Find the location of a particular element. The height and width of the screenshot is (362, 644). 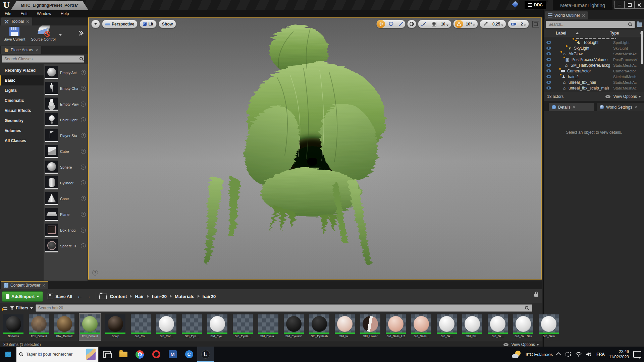

placeable-actor-row: Cone is located at coordinates (66, 198).